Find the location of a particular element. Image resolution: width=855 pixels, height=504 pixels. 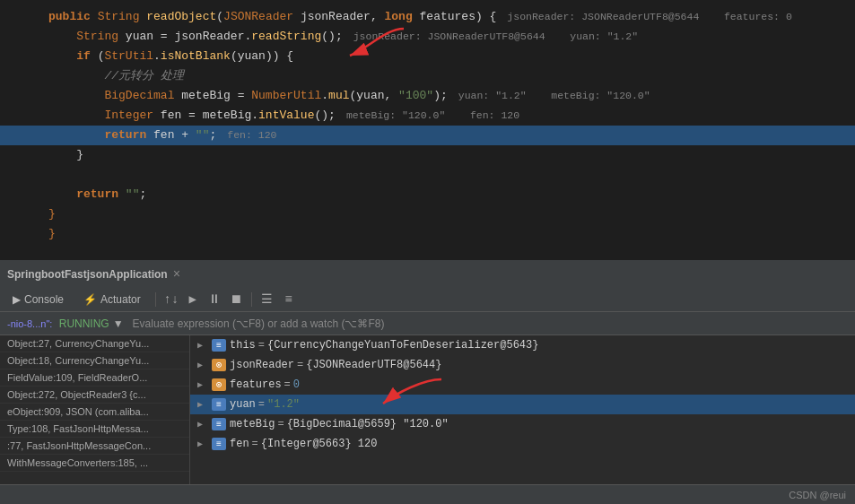

panel-title: SpringbootFastjsonApplication is located at coordinates (88, 274).